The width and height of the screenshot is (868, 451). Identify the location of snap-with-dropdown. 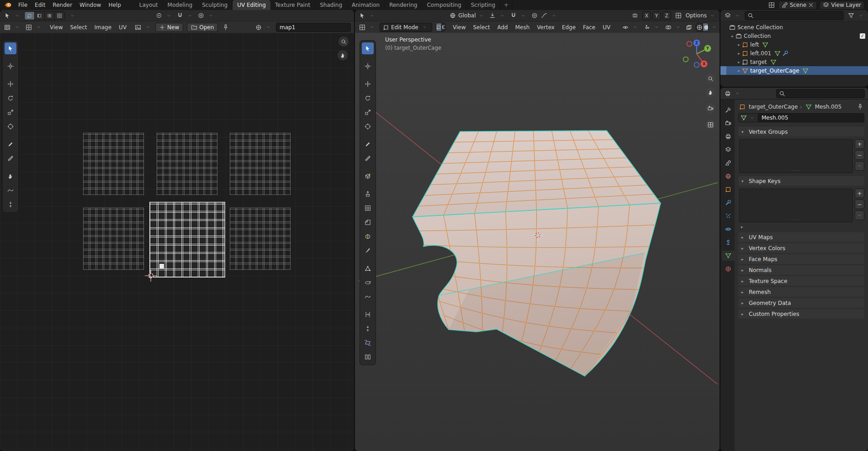
(518, 16).